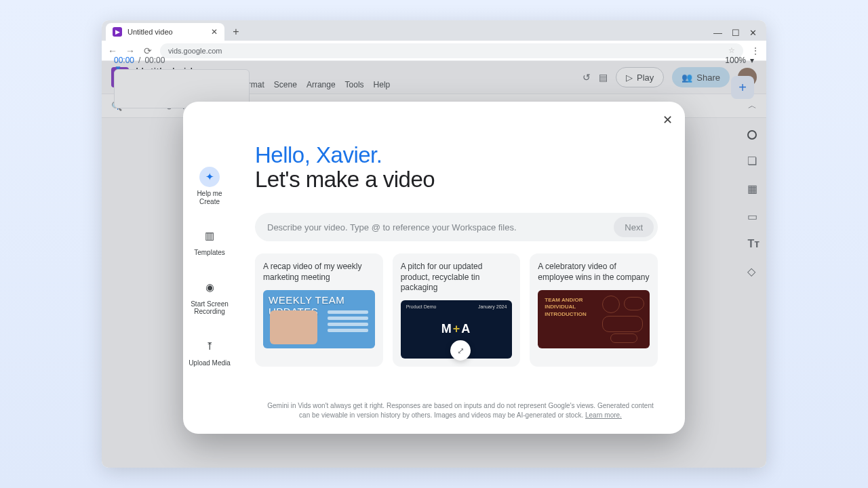 The width and height of the screenshot is (868, 488). Describe the element at coordinates (210, 268) in the screenshot. I see `modal-sidebar: ✦ Help me Create ▥ Templates ◉ Start Scr…` at that location.